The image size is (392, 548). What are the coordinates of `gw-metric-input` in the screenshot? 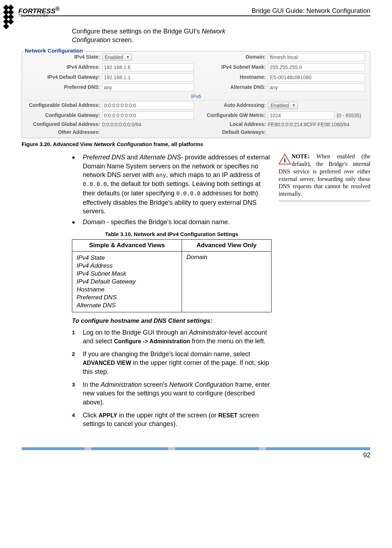 It's located at (301, 116).